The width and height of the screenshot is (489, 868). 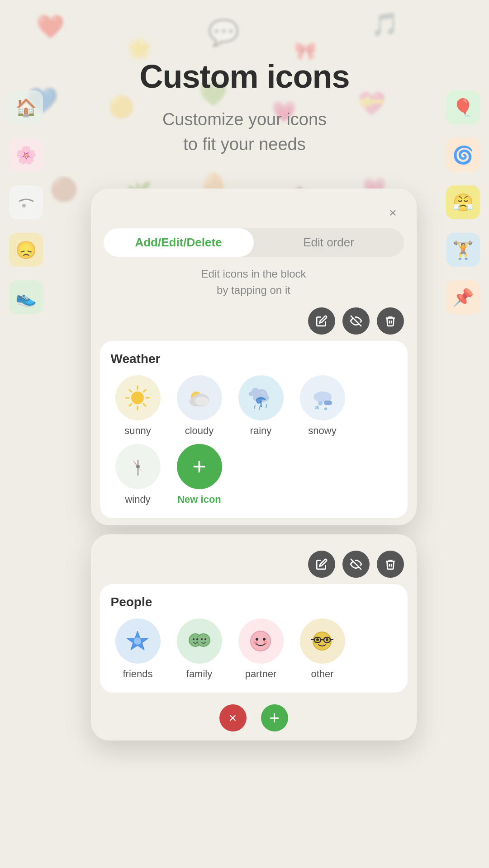 What do you see at coordinates (26, 155) in the screenshot?
I see `side-icon-flower: 🌸` at bounding box center [26, 155].